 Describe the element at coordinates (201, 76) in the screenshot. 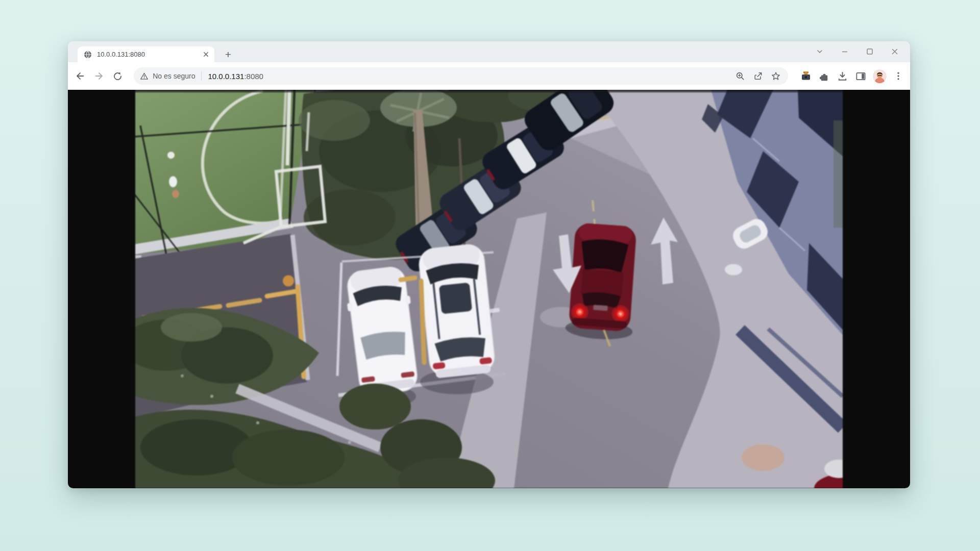

I see `omnibox-divider` at that location.